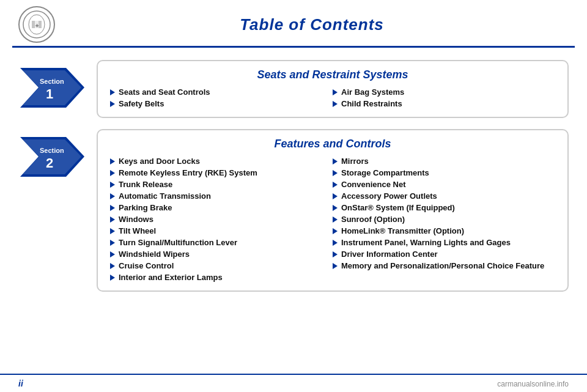 The image size is (587, 392). I want to click on list-item: Seats and Seat Controls, so click(221, 92).